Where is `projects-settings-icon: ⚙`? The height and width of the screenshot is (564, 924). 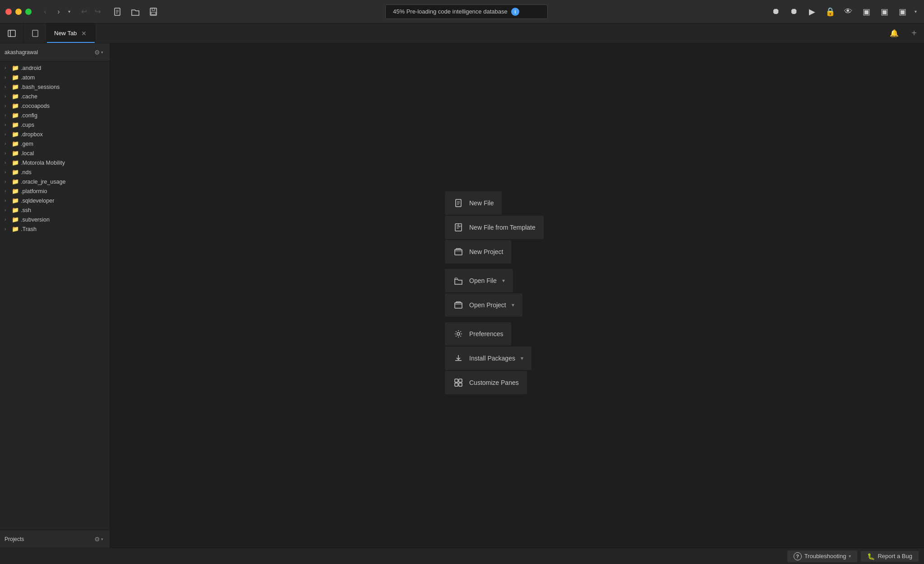
projects-settings-icon: ⚙ is located at coordinates (97, 539).